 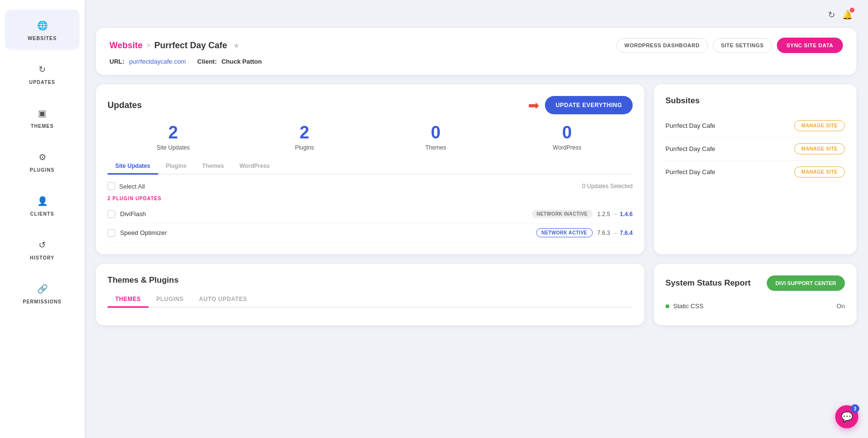 I want to click on plugins-icon: ⚙, so click(x=42, y=157).